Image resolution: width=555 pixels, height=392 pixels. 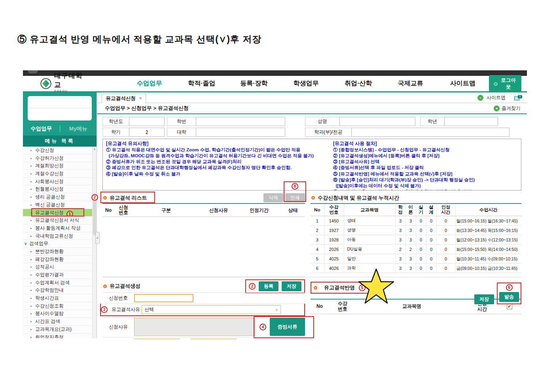 I want to click on major-field, so click(x=430, y=132).